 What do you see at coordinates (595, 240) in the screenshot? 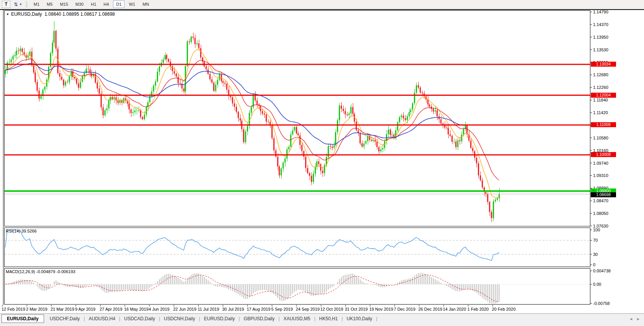
I see `rsi-axis-label: 70` at bounding box center [595, 240].